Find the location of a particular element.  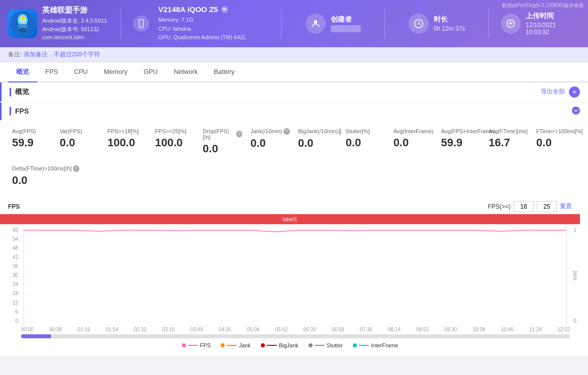

legend-bigjank-line is located at coordinates (272, 345).